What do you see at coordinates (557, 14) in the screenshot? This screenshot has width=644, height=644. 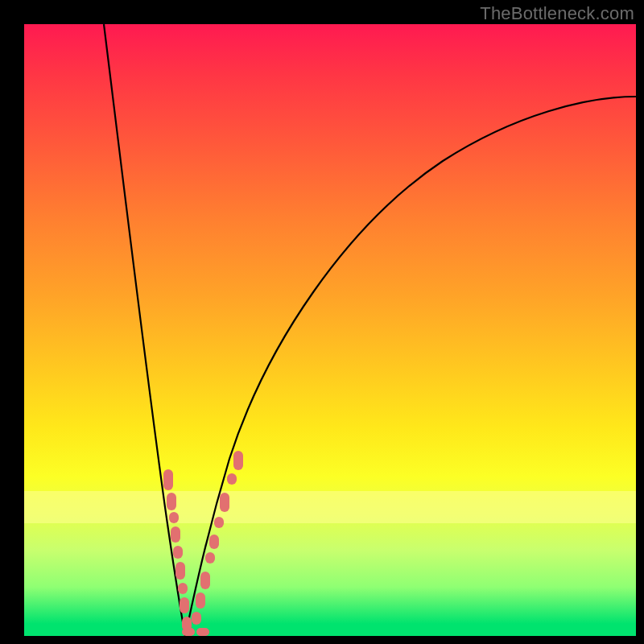 I see `watermark-text: TheBottleneck.com` at bounding box center [557, 14].